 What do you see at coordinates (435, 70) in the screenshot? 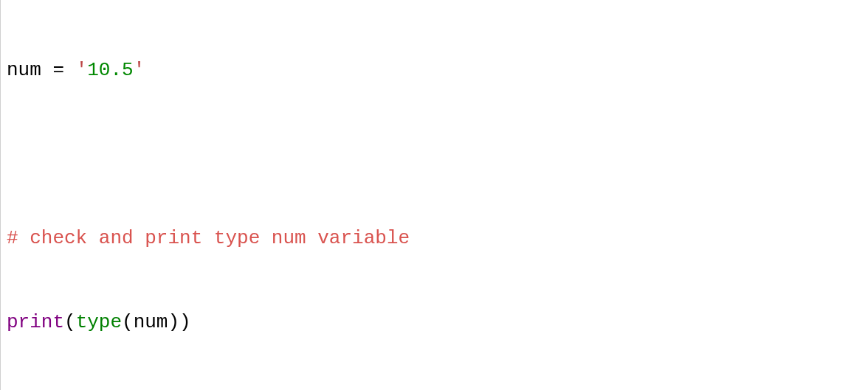
I see `code-line: num = '10.5'` at bounding box center [435, 70].